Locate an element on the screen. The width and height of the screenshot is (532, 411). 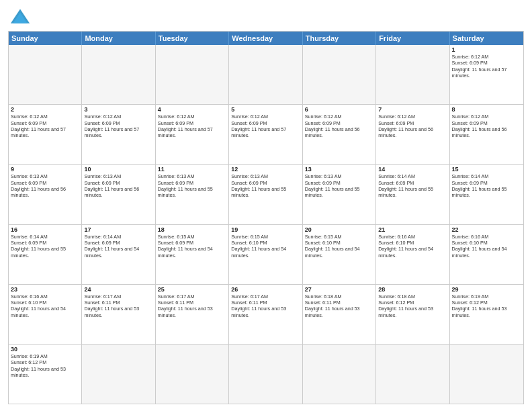
cal-cell: 13Sunrise: 6:13 AM Sunset: 6:09 PM Dayli… is located at coordinates (340, 194).